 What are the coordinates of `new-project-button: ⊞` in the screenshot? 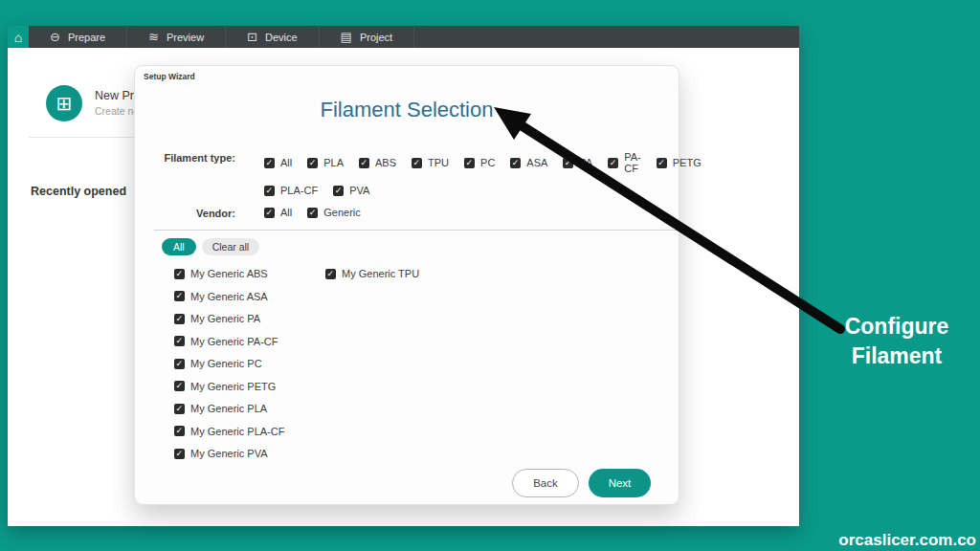 It's located at (64, 103).